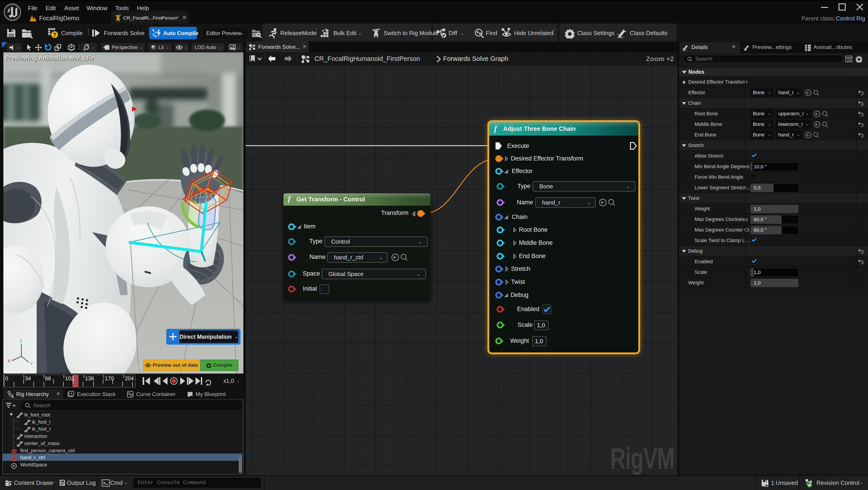 The width and height of the screenshot is (868, 490). What do you see at coordinates (32, 364) in the screenshot?
I see `svg-text: Y` at bounding box center [32, 364].